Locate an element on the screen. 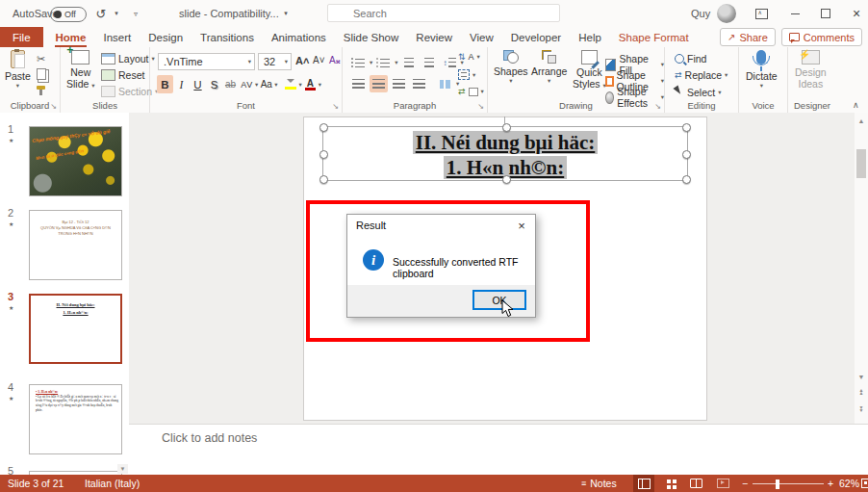 Image resolution: width=868 pixels, height=492 pixels. font-name-combo: .VnTime▾ is located at coordinates (206, 62).